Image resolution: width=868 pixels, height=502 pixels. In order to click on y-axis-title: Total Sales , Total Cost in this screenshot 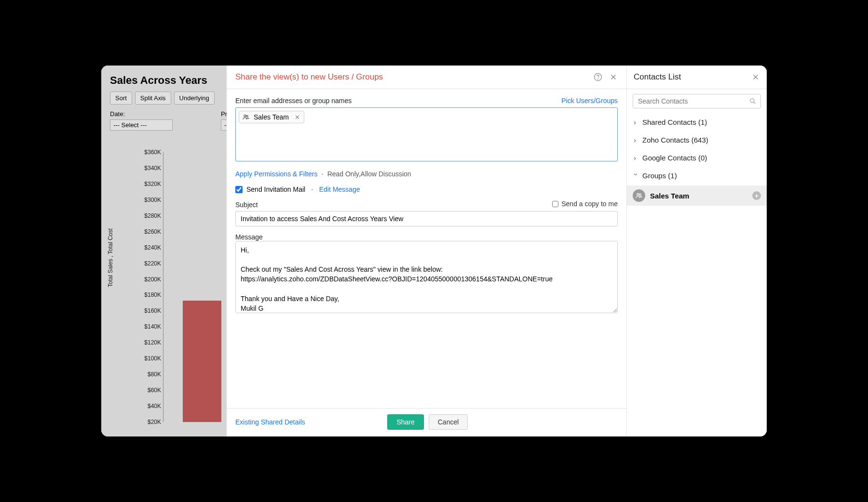, I will do `click(110, 258)`.